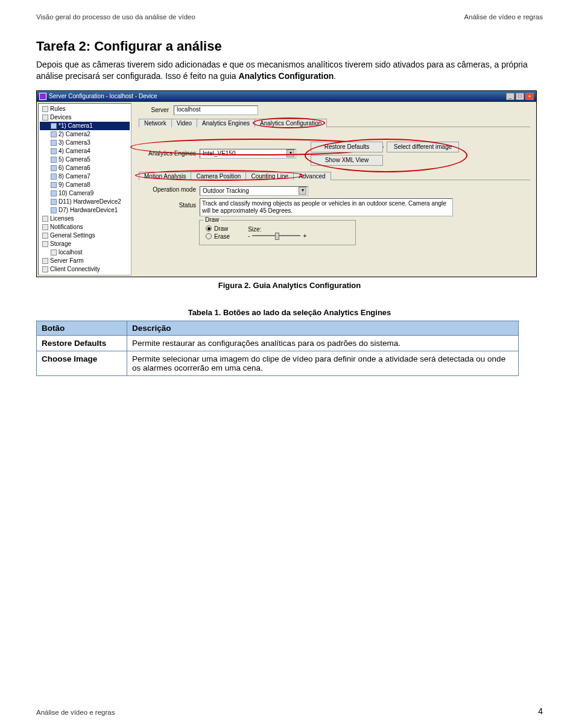 The width and height of the screenshot is (579, 728). I want to click on td-restore-desc: Permite restaurar as configurações analí…, so click(323, 343).